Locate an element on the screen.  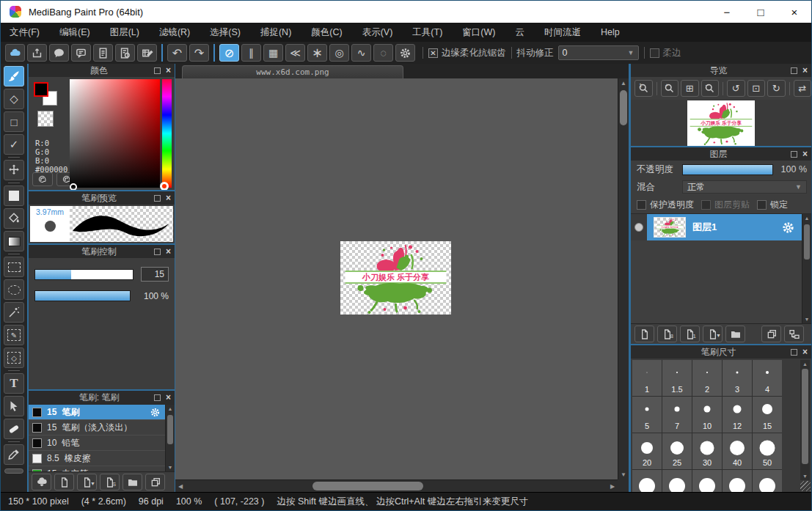
chat-bubble-button is located at coordinates (81, 53).